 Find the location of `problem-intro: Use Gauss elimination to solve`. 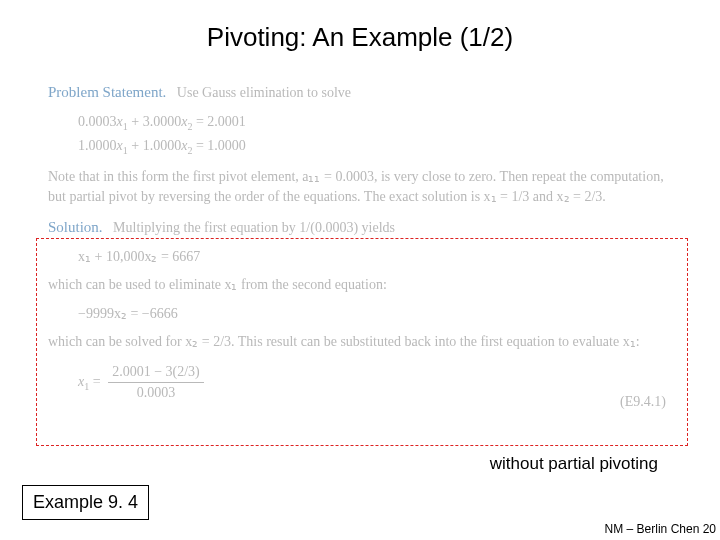

problem-intro: Use Gauss elimination to solve is located at coordinates (264, 92).